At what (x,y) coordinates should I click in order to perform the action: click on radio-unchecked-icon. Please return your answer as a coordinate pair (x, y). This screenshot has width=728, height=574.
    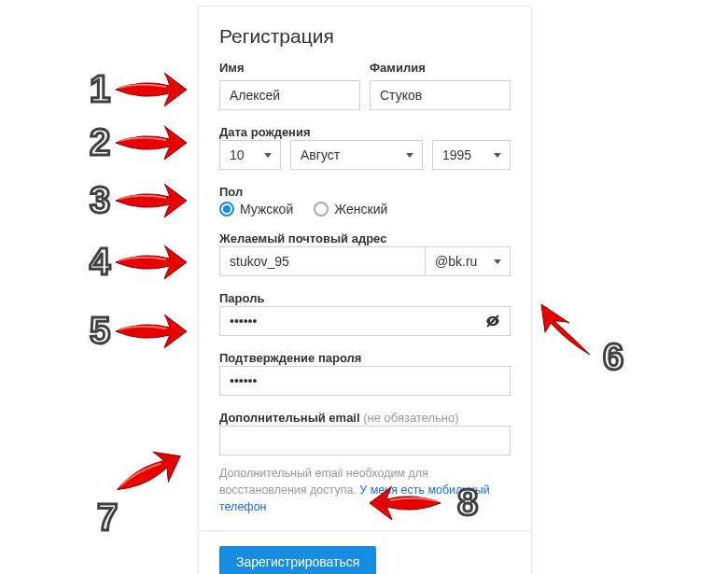
    Looking at the image, I should click on (321, 209).